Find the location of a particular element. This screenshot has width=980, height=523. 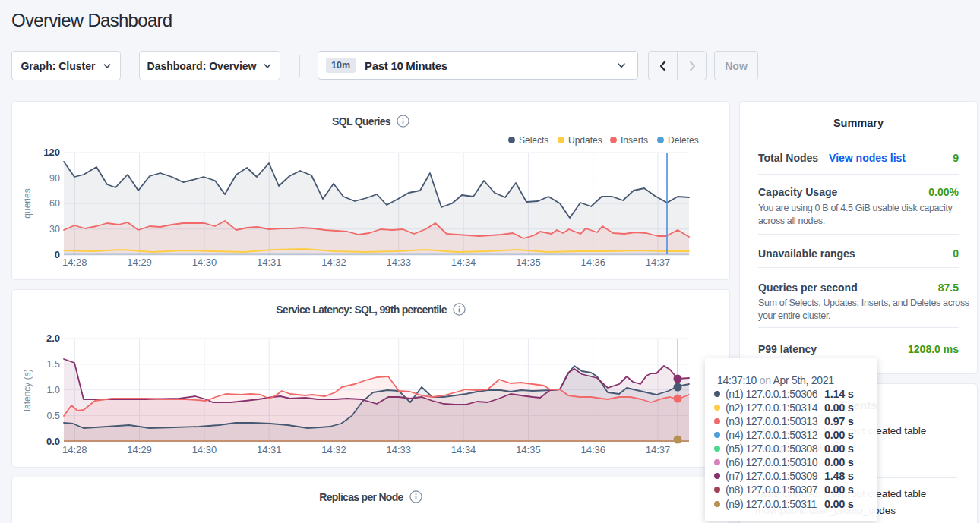

svg-text: 30 is located at coordinates (55, 229).